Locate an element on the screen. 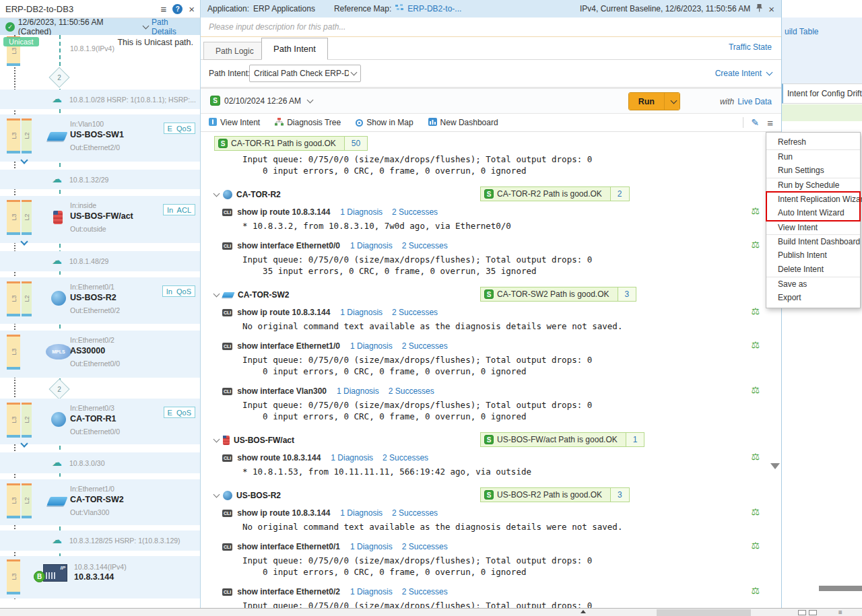 The image size is (862, 616). section-device-name: CA-TOR-SW2 is located at coordinates (263, 295).